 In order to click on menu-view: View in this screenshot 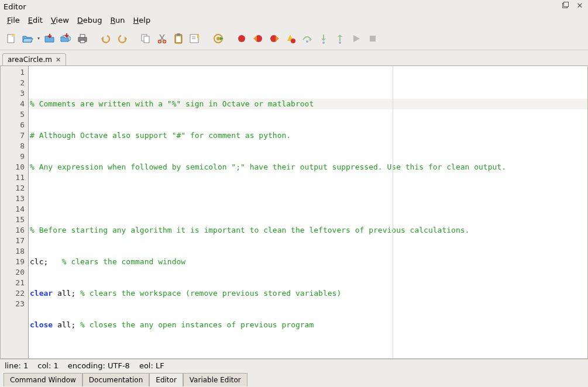, I will do `click(60, 20)`.